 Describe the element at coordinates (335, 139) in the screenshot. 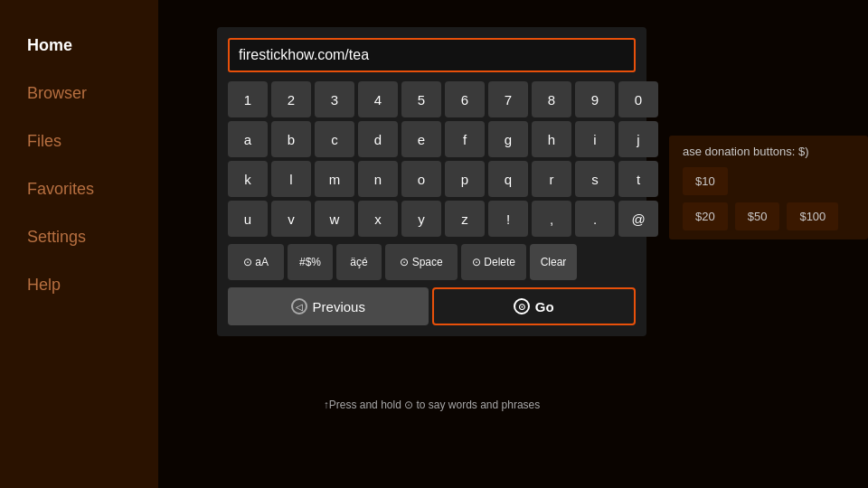

I see `key-c: c` at that location.